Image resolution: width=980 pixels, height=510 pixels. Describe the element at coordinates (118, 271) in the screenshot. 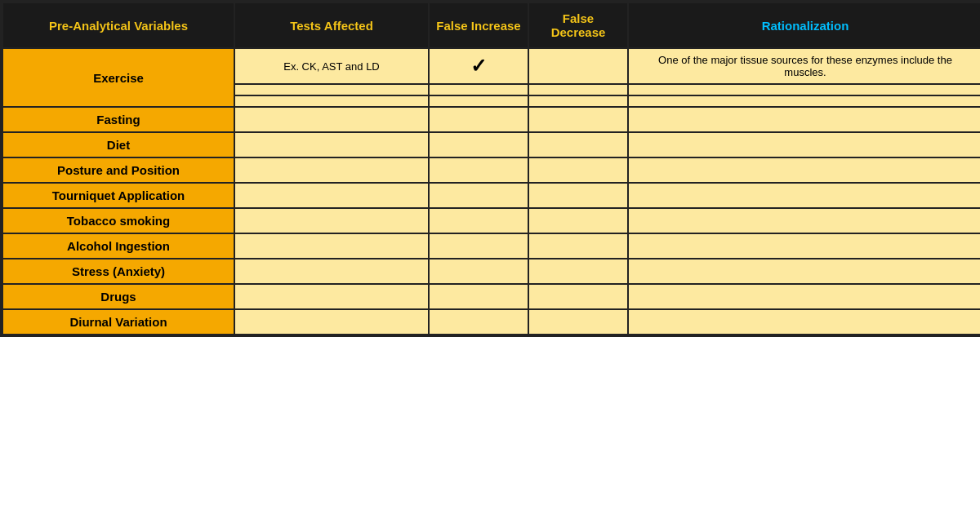

I see `variable-cell: Stress (Anxiety)` at that location.